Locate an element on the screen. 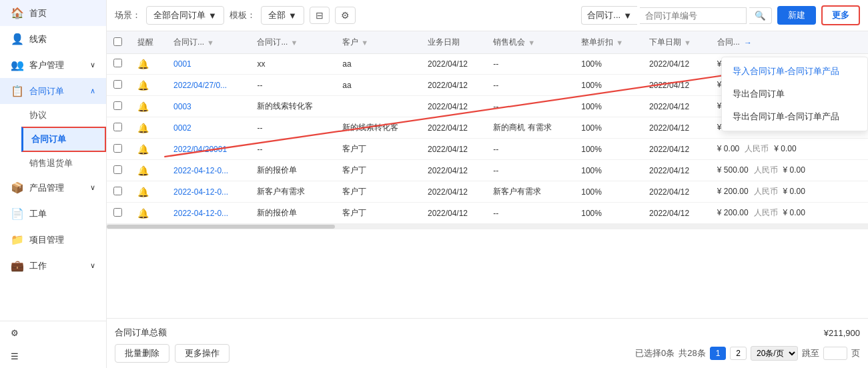  sidebar-item-settings: ⚙ is located at coordinates (53, 333).